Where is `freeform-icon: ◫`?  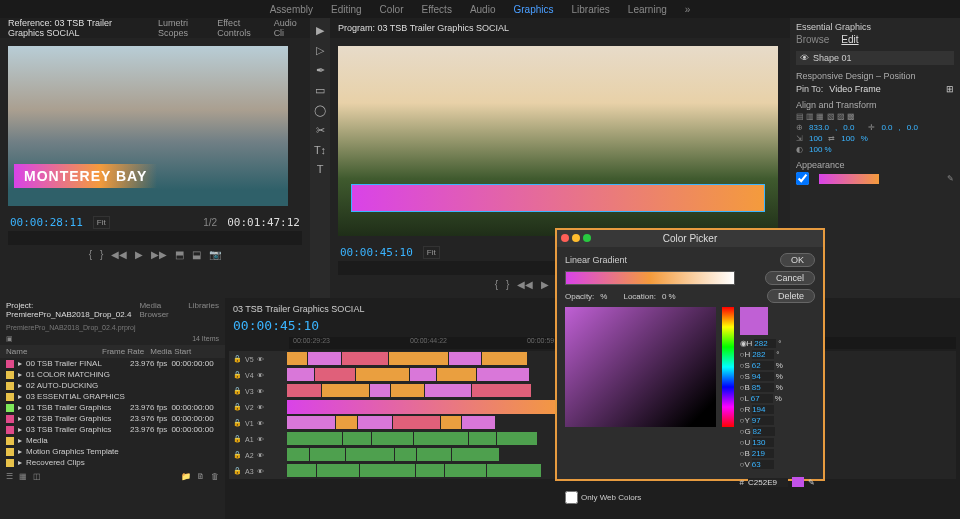 freeform-icon: ◫ is located at coordinates (37, 476).